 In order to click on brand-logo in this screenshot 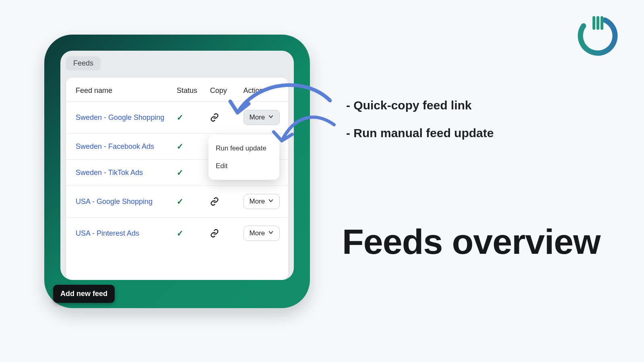, I will do `click(598, 36)`.